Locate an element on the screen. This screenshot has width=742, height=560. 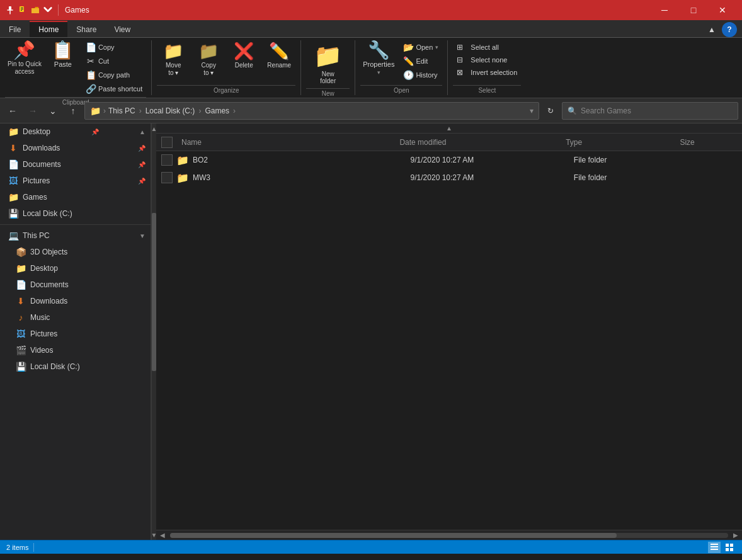
properties-icon: 🔧 is located at coordinates (379, 50).